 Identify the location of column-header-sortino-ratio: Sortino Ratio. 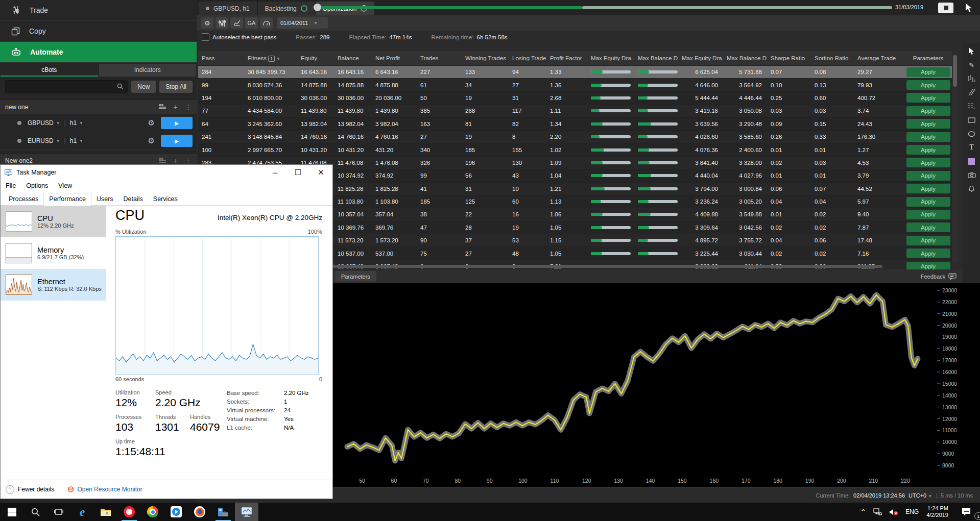
(832, 58).